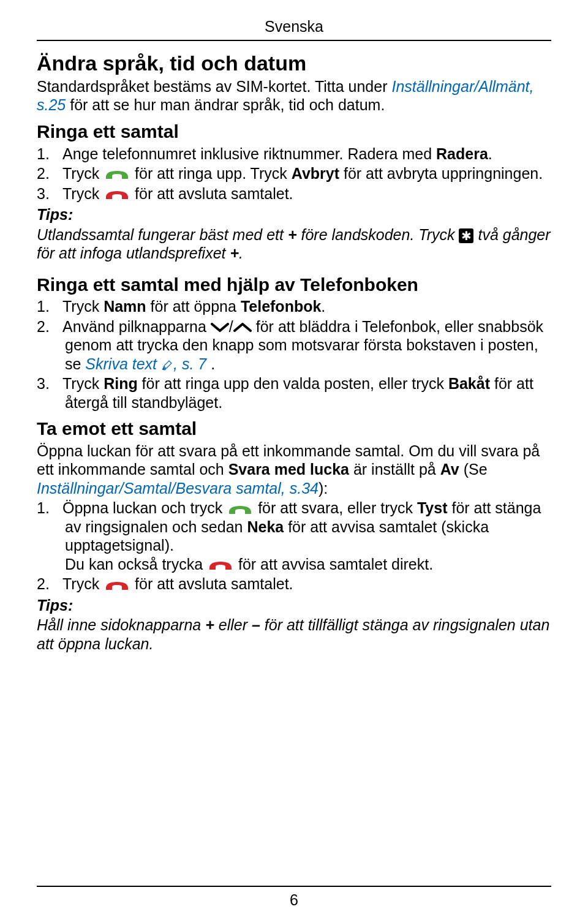 This screenshot has height=920, width=588. Describe the element at coordinates (294, 40) in the screenshot. I see `divider-top` at that location.